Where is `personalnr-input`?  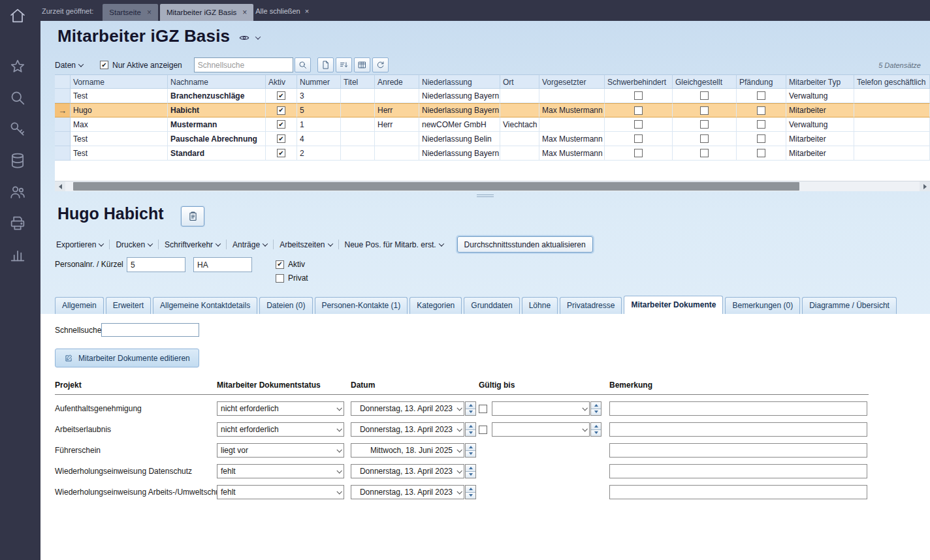
personalnr-input is located at coordinates (156, 265).